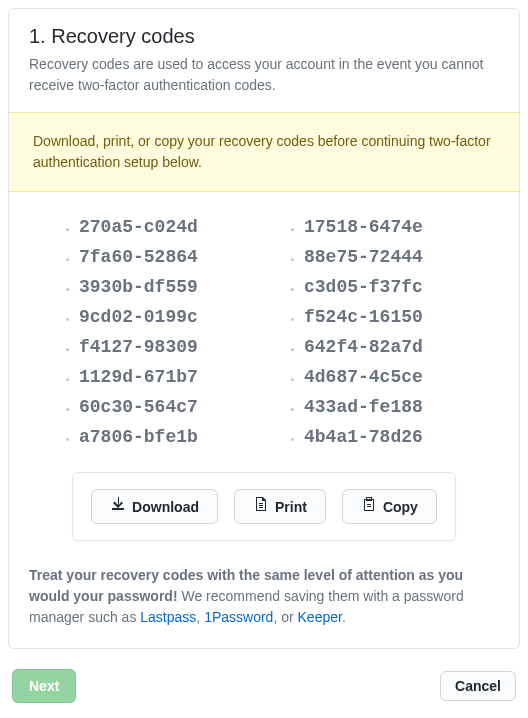 This screenshot has height=718, width=528. What do you see at coordinates (390, 506) in the screenshot?
I see `copy-button: Copy` at bounding box center [390, 506].